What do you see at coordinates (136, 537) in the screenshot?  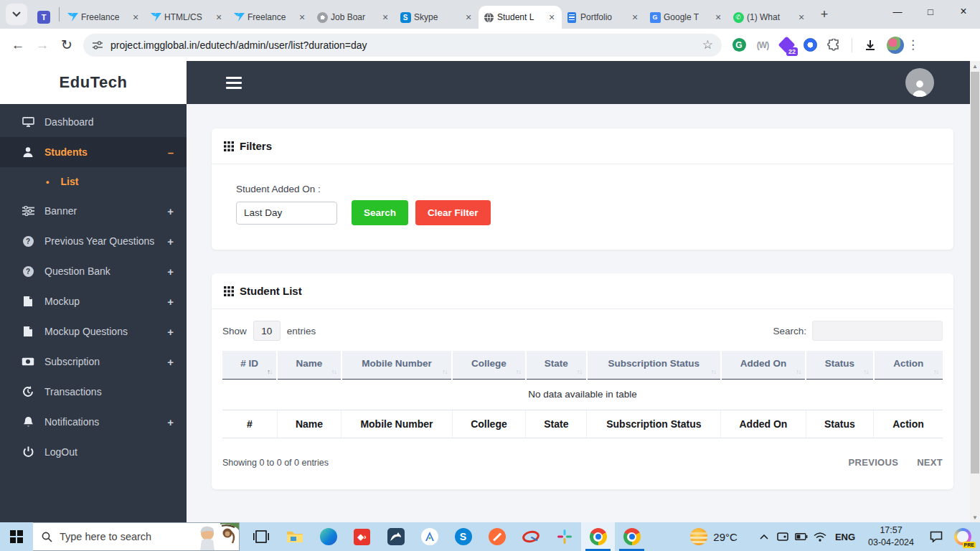 I see `taskbar-search-box` at bounding box center [136, 537].